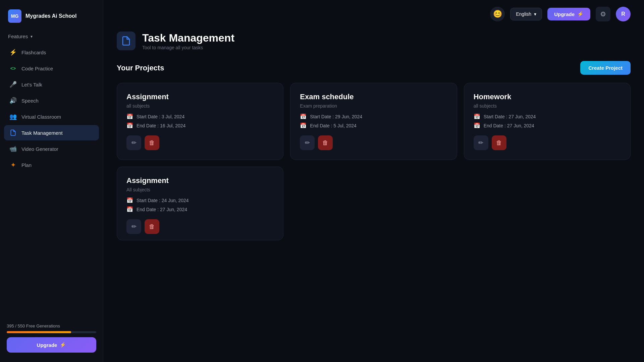  I want to click on generations-info: 395 / 550 Free Generations, so click(52, 328).